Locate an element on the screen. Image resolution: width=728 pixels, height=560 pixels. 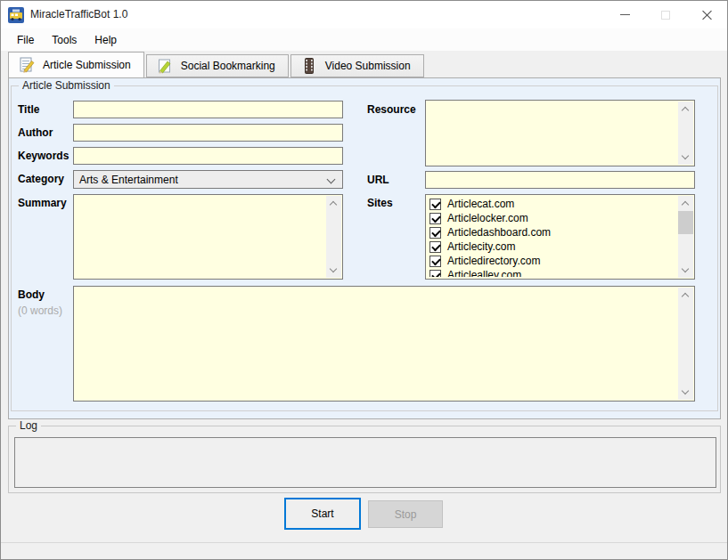
start-button: Start is located at coordinates (323, 514).